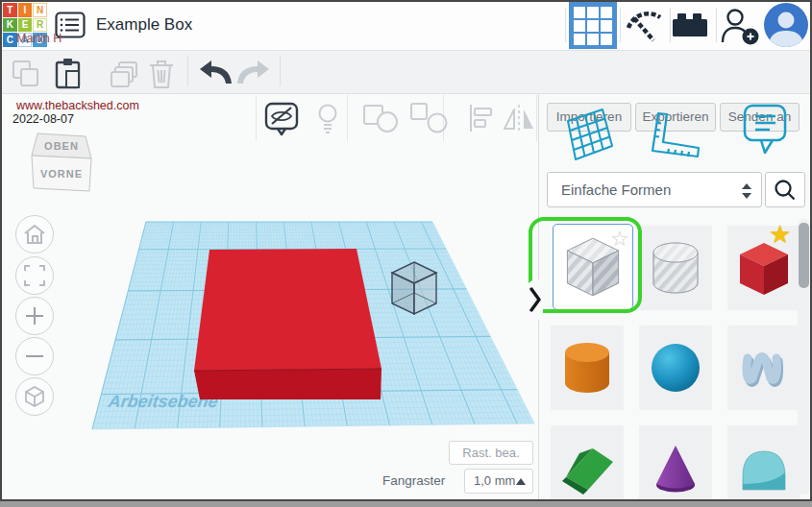  What do you see at coordinates (677, 136) in the screenshot?
I see `ruler-icon` at bounding box center [677, 136].